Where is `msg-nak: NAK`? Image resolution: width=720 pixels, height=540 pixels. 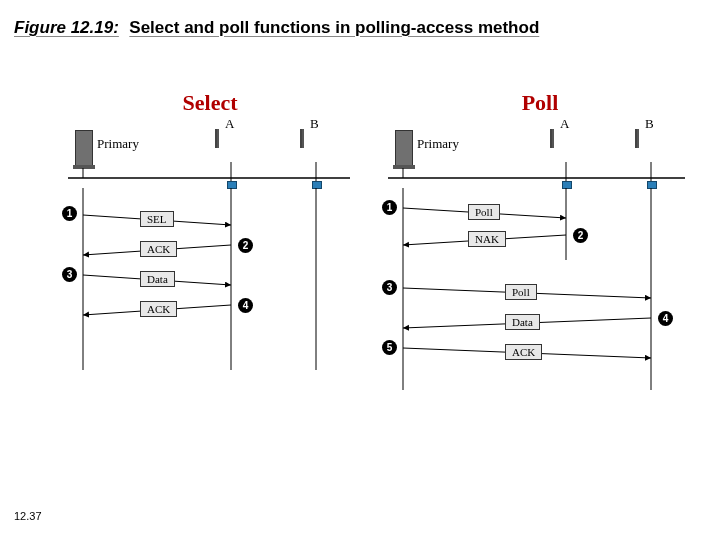 msg-nak: NAK is located at coordinates (487, 239).